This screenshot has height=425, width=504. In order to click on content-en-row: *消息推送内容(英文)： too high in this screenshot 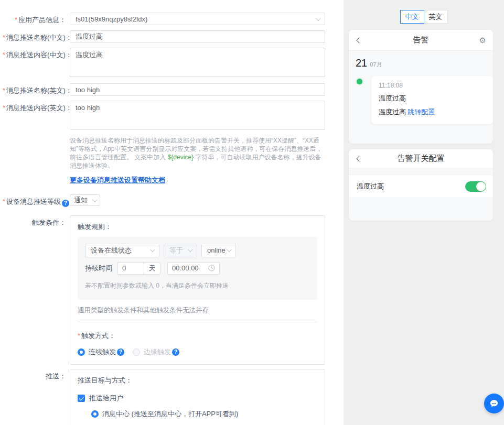, I will do `click(173, 116)`.